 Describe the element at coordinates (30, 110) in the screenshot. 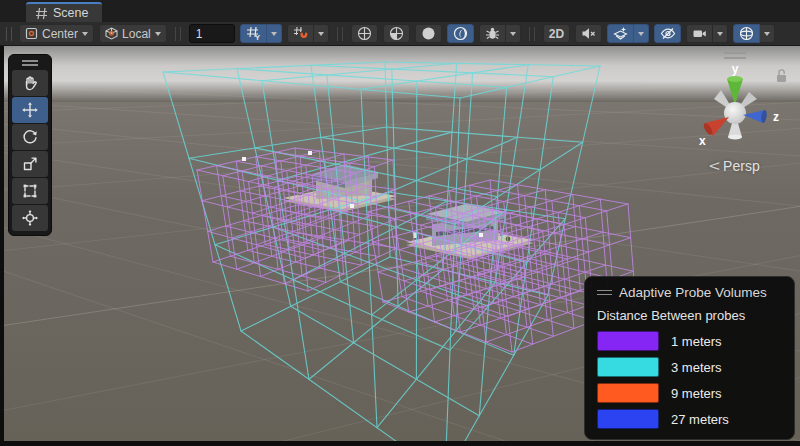

I see `move-tool-icon` at that location.